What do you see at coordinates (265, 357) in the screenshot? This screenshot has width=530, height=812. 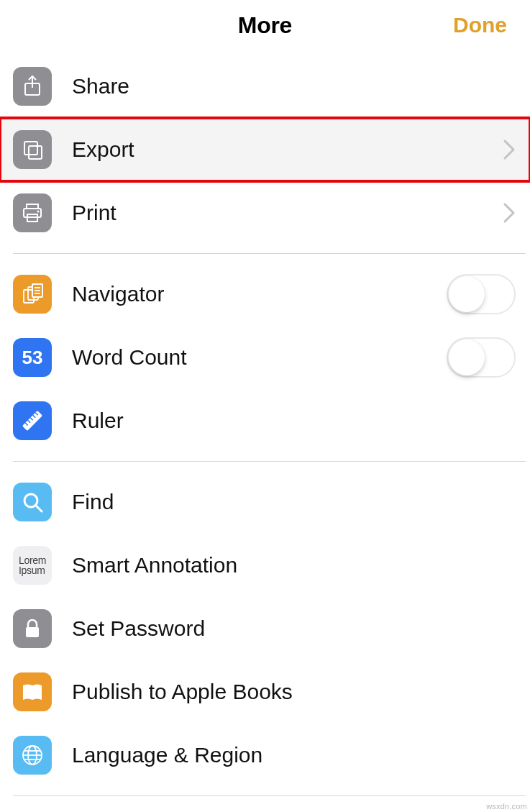 I see `row-word-count: 53 Word Count` at bounding box center [265, 357].